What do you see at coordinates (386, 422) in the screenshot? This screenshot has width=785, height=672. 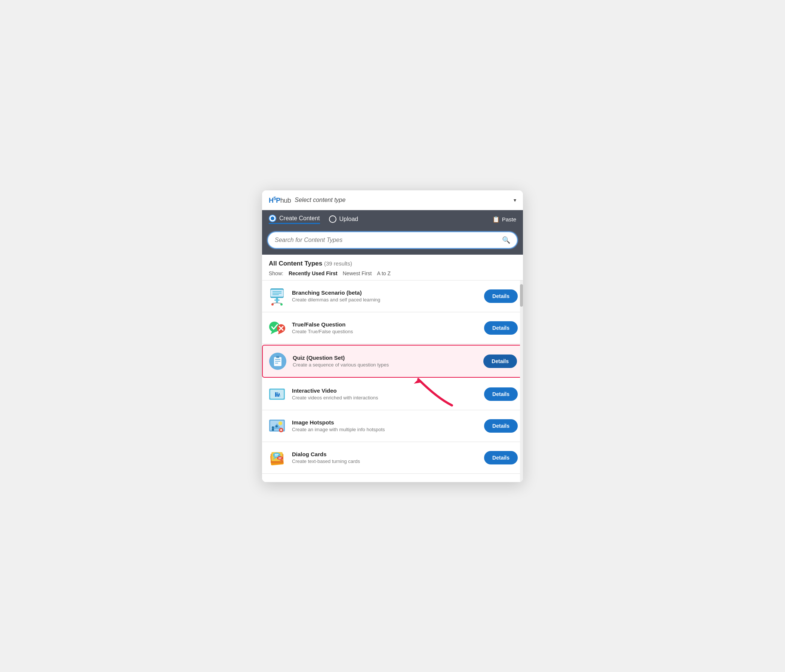 I see `hotspot-name: Image Hotspots` at bounding box center [386, 422].